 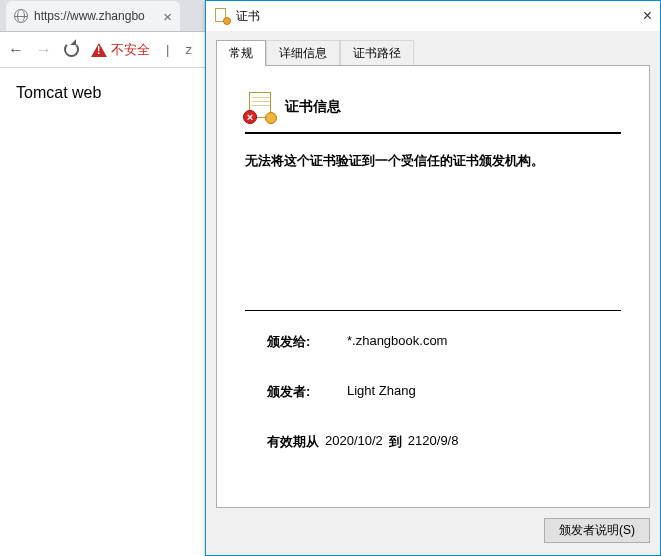 What do you see at coordinates (433, 354) in the screenshot?
I see `field-issued-to: 颁发给: *.zhangbook.com` at bounding box center [433, 354].